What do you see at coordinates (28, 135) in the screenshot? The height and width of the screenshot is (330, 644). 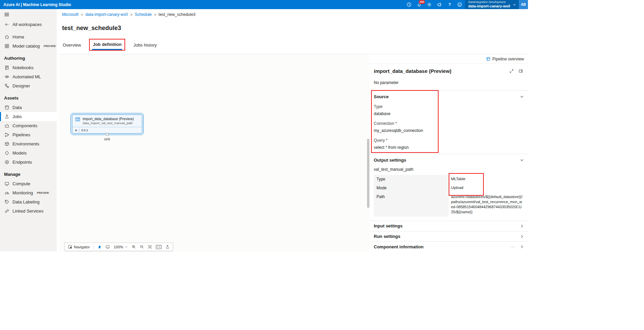 I see `sidebar-item-pipelines: Pipelines` at bounding box center [28, 135].